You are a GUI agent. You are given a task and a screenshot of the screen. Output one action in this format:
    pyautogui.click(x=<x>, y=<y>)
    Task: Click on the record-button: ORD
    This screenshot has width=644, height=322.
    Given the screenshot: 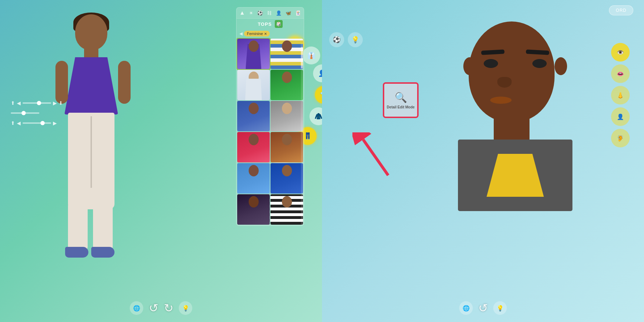 What is the action you would take?
    pyautogui.click(x=621, y=10)
    